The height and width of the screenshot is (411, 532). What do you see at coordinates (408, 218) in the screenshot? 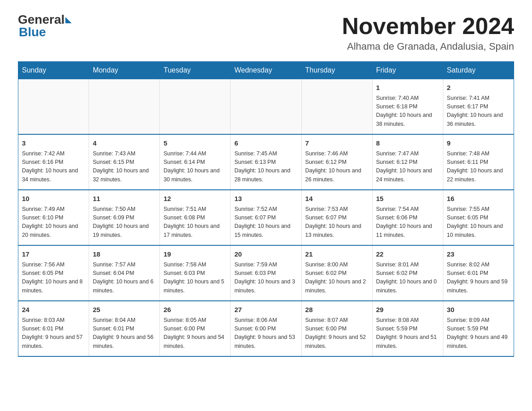
I see `calendar-cell: 15Sunrise: 7:54 AM Sunset: 6:06 PM Dayli…` at bounding box center [408, 218].